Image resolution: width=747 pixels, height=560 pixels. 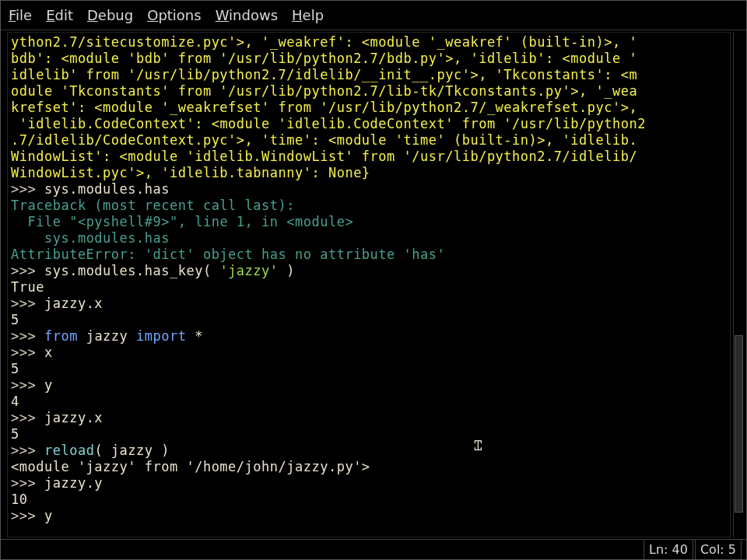 I want to click on output-line: ython2.7/sitecustomize.pyc'>, '_weakref'…, so click(x=324, y=42).